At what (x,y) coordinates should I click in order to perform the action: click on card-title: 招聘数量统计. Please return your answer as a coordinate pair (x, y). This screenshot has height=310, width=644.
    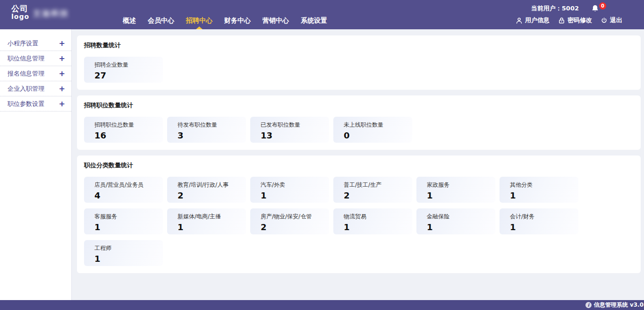
    Looking at the image, I should click on (359, 45).